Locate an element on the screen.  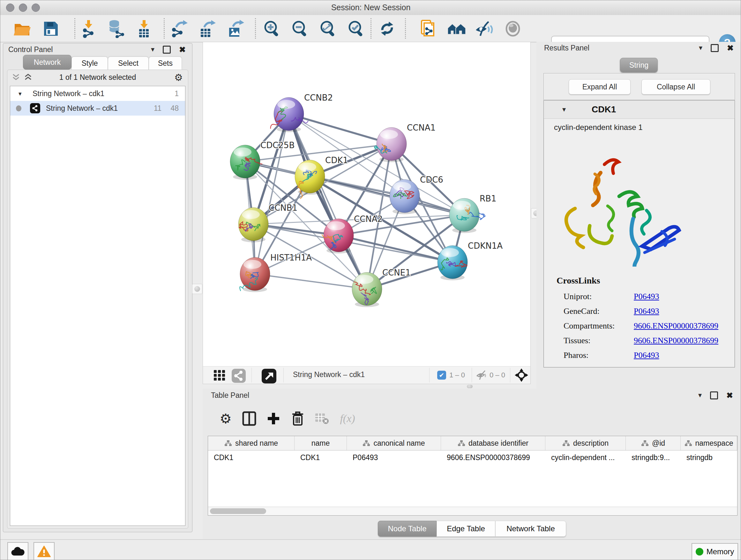
toolbar-separator is located at coordinates (255, 28).